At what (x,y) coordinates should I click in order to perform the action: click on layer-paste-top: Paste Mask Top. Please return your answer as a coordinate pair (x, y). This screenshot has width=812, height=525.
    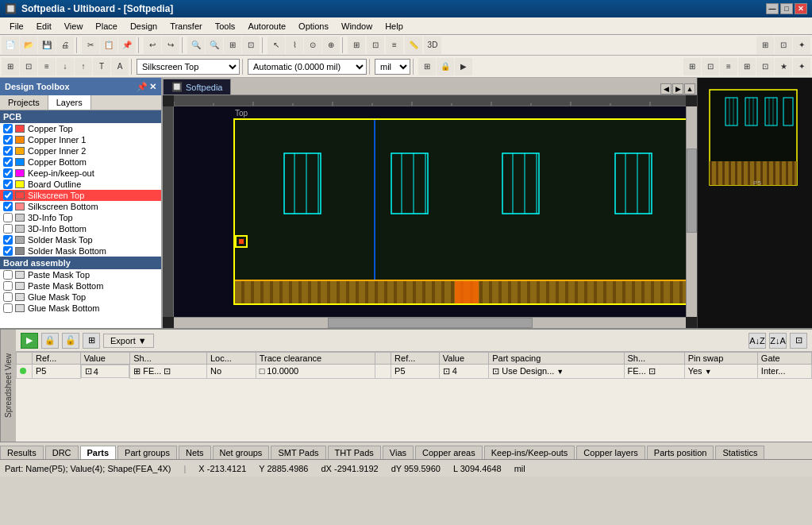
    Looking at the image, I should click on (81, 275).